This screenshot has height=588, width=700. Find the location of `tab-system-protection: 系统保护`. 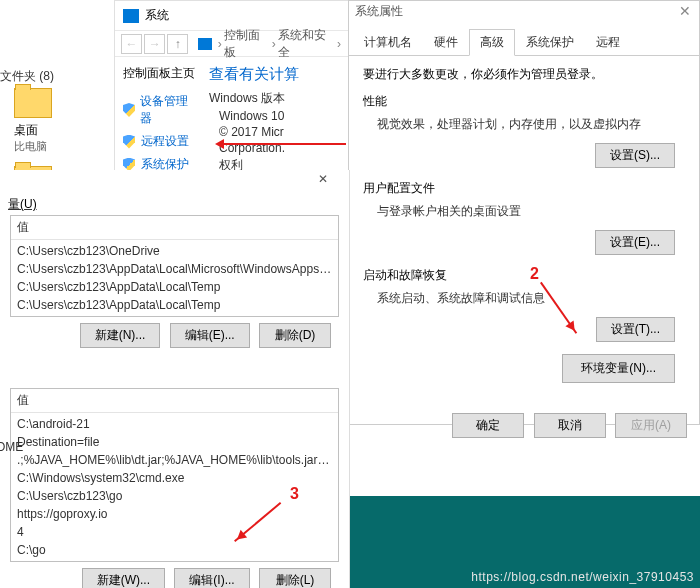

tab-system-protection: 系统保护 is located at coordinates (550, 42).